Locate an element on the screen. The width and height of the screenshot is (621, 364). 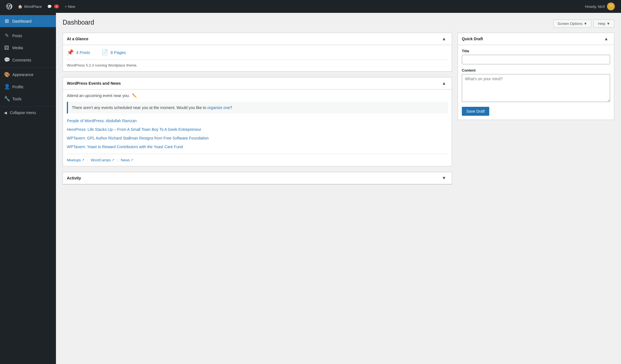
user-menu-button: Howdy, fdc9 😊 is located at coordinates (600, 6).